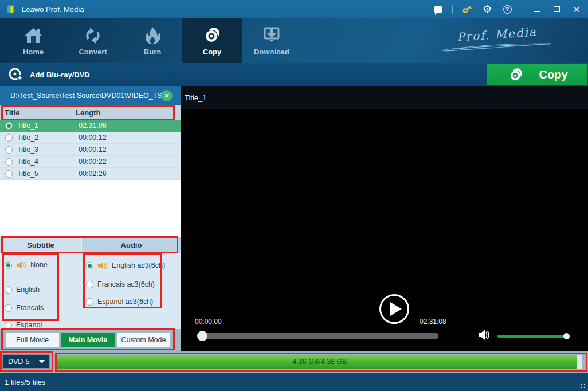 The image size is (588, 391). Describe the element at coordinates (131, 245) in the screenshot. I see `tab-audio: Audio` at that location.